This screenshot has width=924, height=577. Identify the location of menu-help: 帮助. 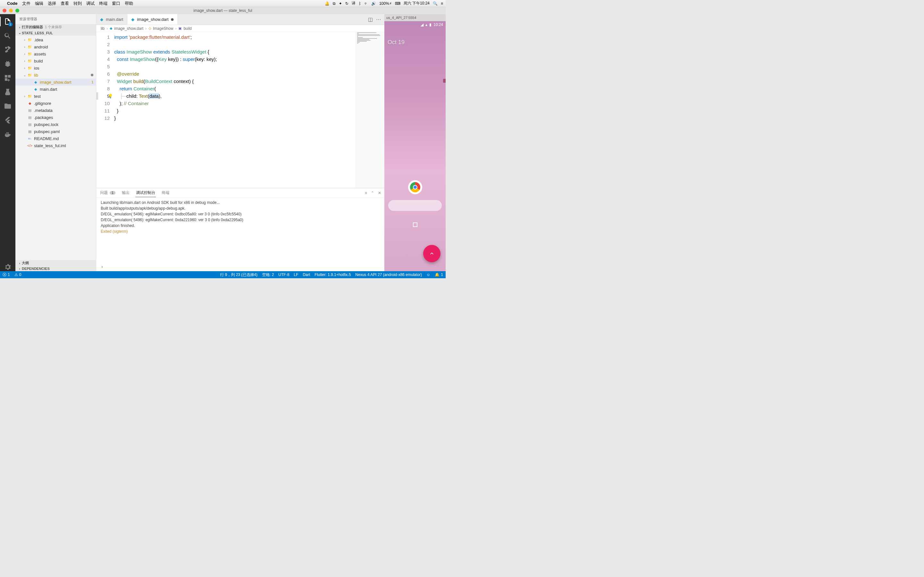
(129, 4).